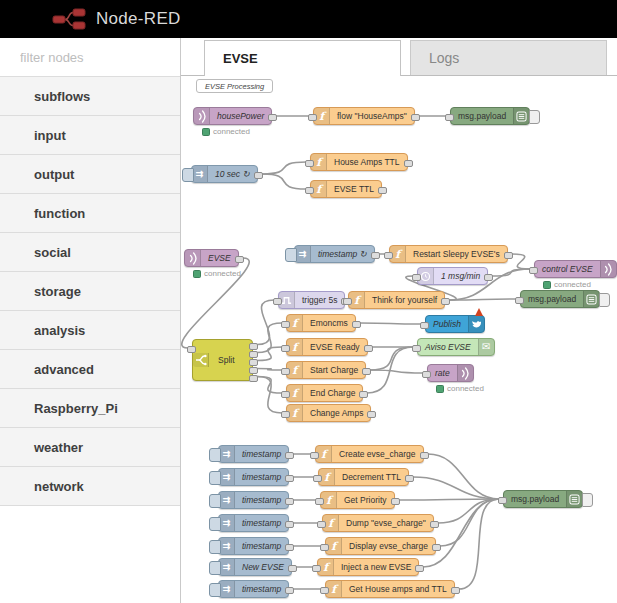  I want to click on flow-node-startCharge: fStart Charge, so click(326, 370).